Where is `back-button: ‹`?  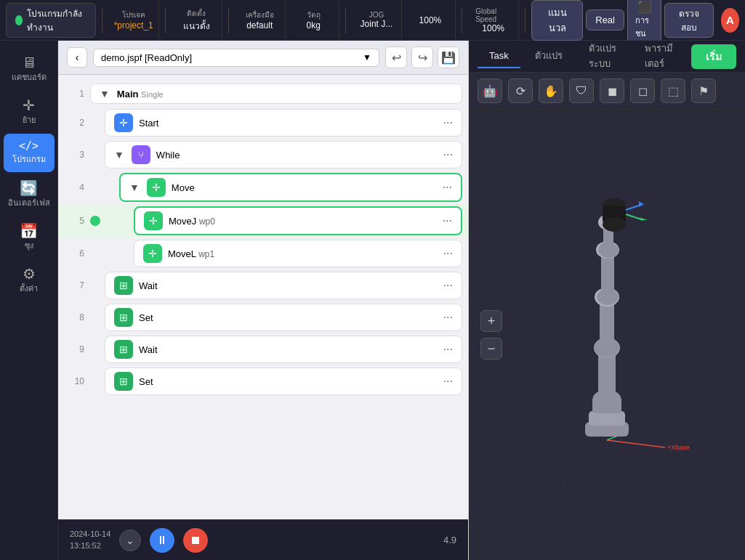 back-button: ‹ is located at coordinates (77, 57).